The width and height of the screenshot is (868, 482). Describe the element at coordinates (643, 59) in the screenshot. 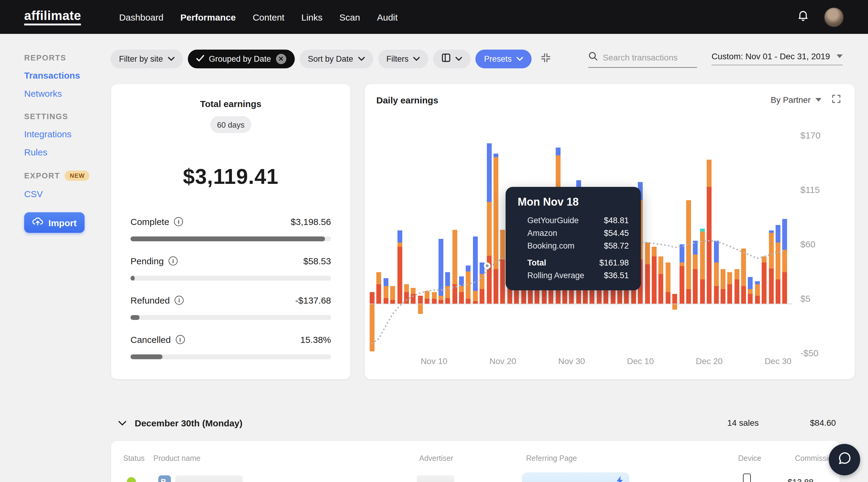

I see `search-input: Search transactions` at that location.